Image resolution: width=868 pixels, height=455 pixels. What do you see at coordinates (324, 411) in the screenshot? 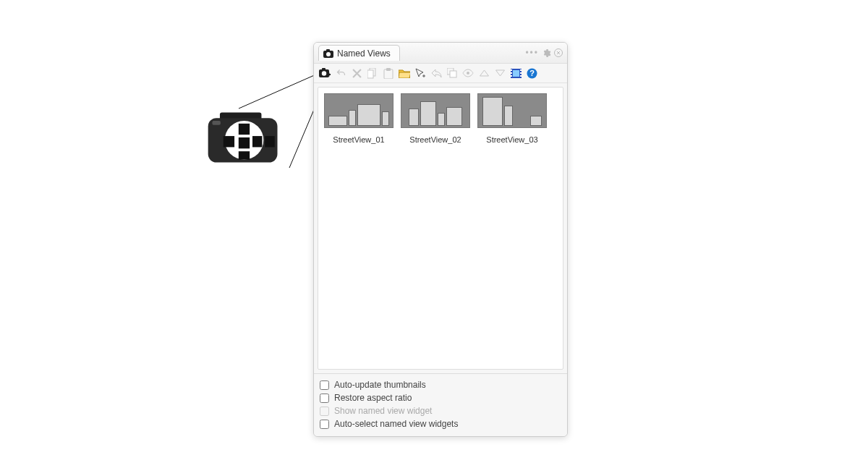
I see `checkbox-show-widget` at bounding box center [324, 411].